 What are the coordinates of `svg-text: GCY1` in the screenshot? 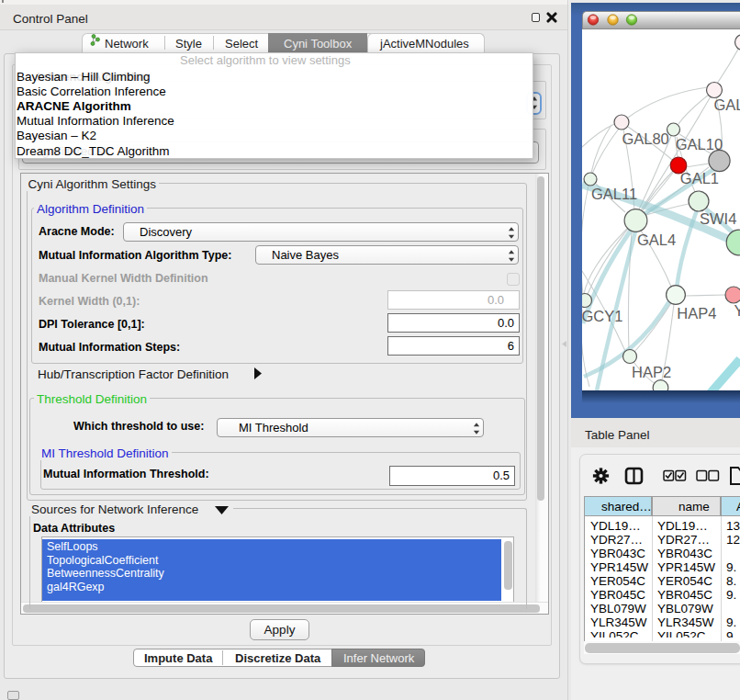 It's located at (602, 316).